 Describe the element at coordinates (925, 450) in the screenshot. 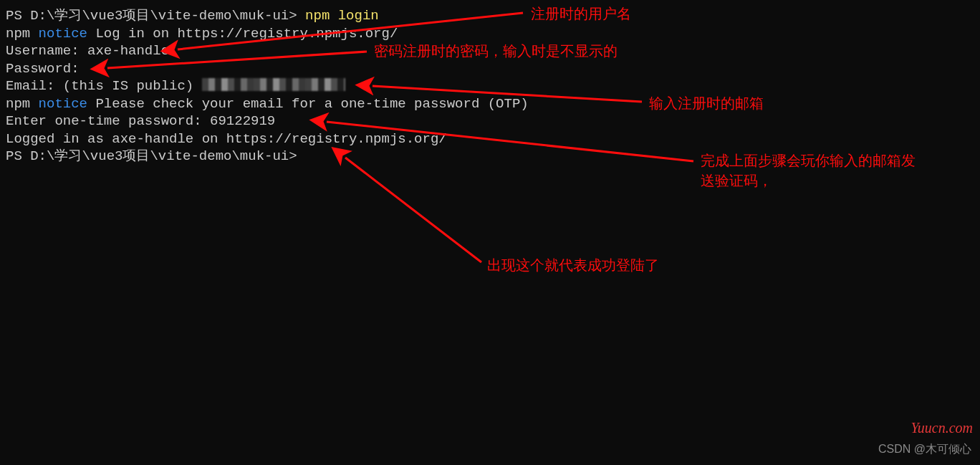

I see `watermark-csdn: CSDN @木可倾心` at that location.